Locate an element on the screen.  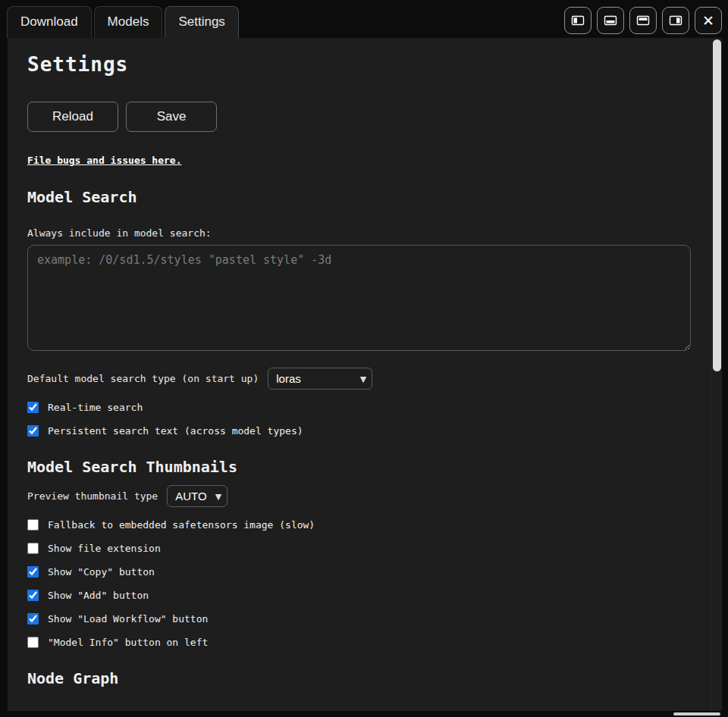
fallback-safetensors-checkbox is located at coordinates (33, 524).